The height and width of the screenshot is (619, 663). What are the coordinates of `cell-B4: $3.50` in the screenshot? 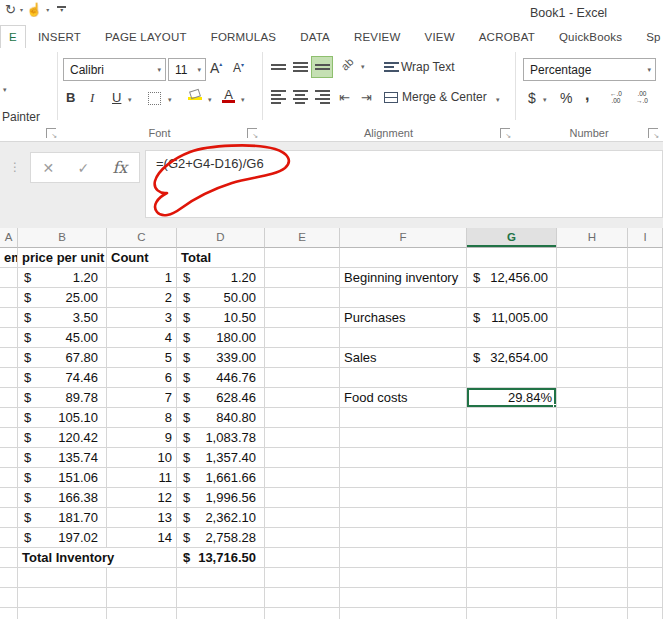 It's located at (62, 318).